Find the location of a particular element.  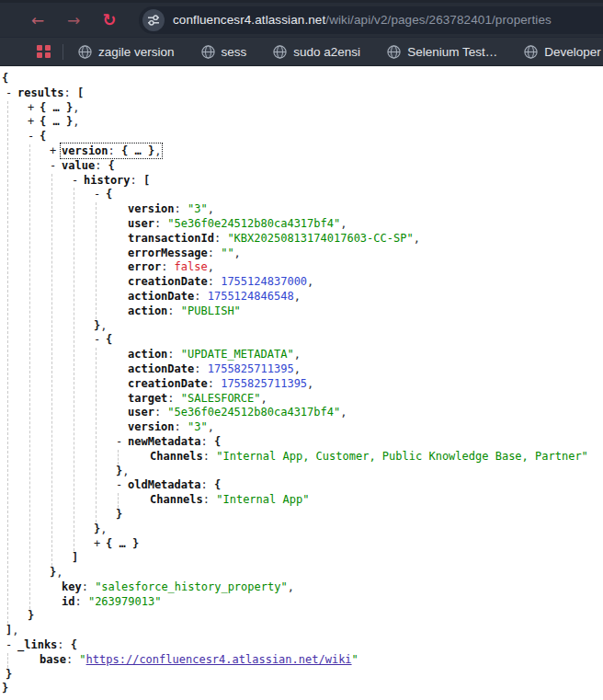

json-link: https://confluencesr4.atlassian.net/wiki is located at coordinates (219, 660).